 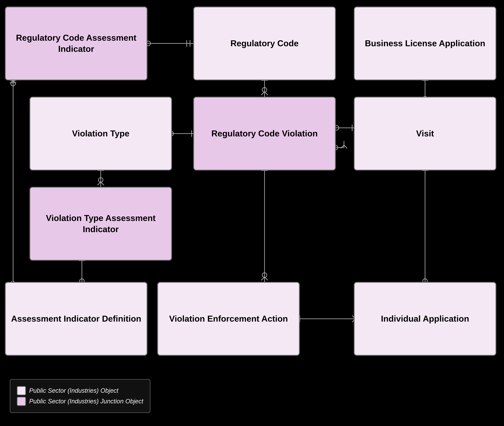 I want to click on violation-type-node: Violation Type, so click(x=101, y=134).